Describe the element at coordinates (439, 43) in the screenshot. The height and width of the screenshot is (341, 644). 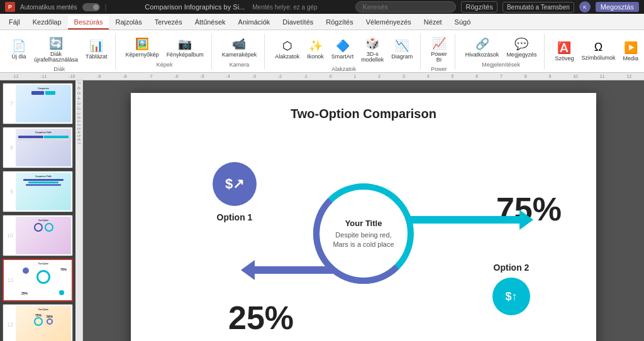
I see `powerbi-icon: 📈` at that location.